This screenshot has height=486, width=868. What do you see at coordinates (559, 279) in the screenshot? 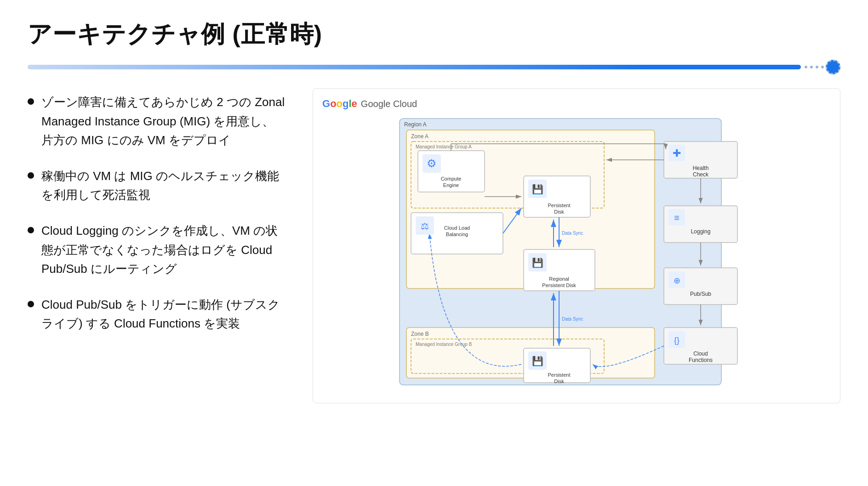
I see `svg-text: Regional` at bounding box center [559, 279].